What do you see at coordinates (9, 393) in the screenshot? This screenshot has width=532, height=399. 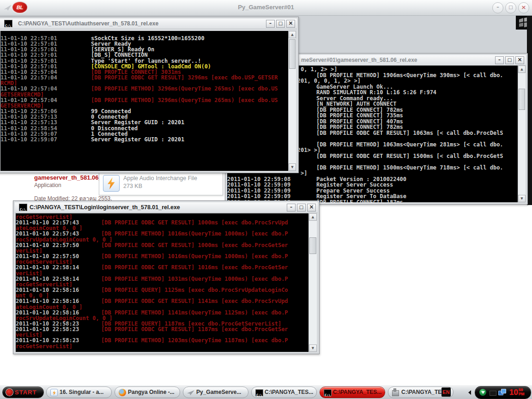 I see `start-logo-icon` at bounding box center [9, 393].